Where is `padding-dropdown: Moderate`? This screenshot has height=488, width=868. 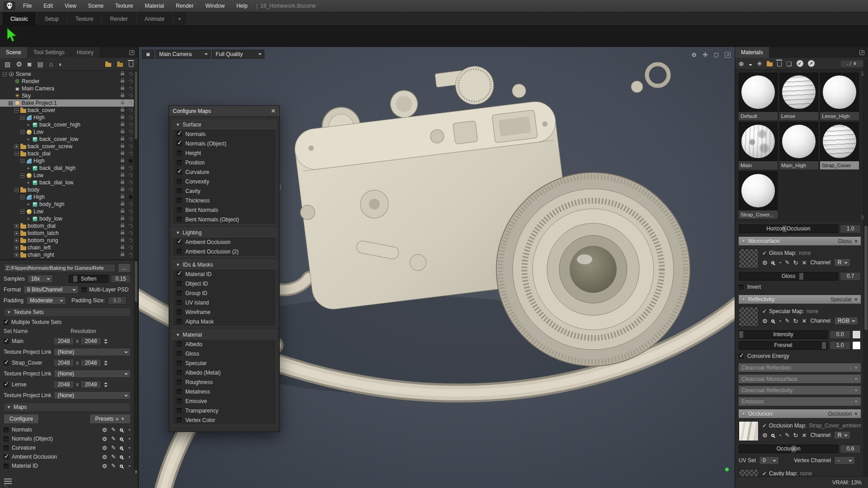
padding-dropdown: Moderate is located at coordinates (46, 300).